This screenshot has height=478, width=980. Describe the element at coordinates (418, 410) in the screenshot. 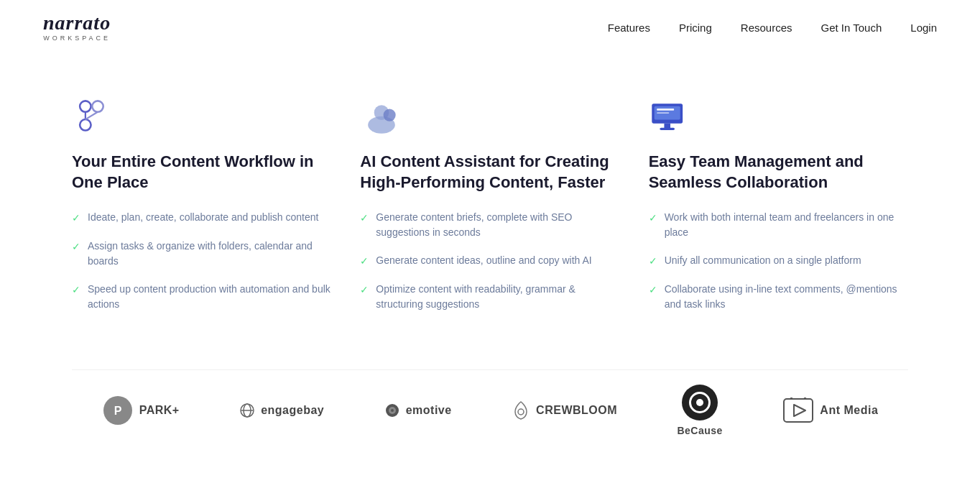

I see `logo-emotive: emotive` at that location.